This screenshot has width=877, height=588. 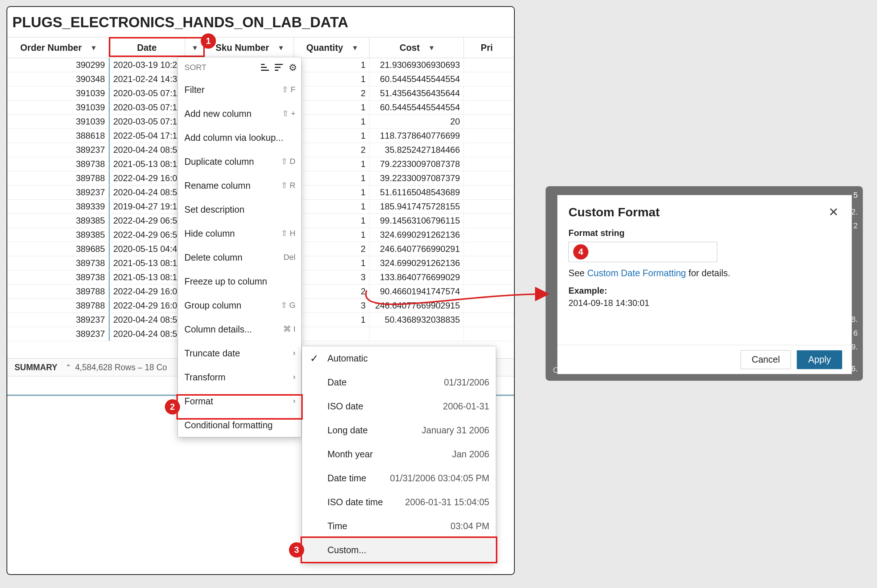 I want to click on dialog-header: Custom Format ✕, so click(x=705, y=209).